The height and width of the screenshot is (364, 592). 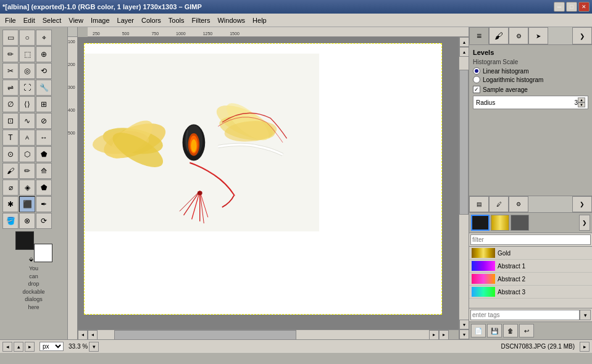 I want to click on gradient-panel-expand: ❯, so click(x=582, y=204).